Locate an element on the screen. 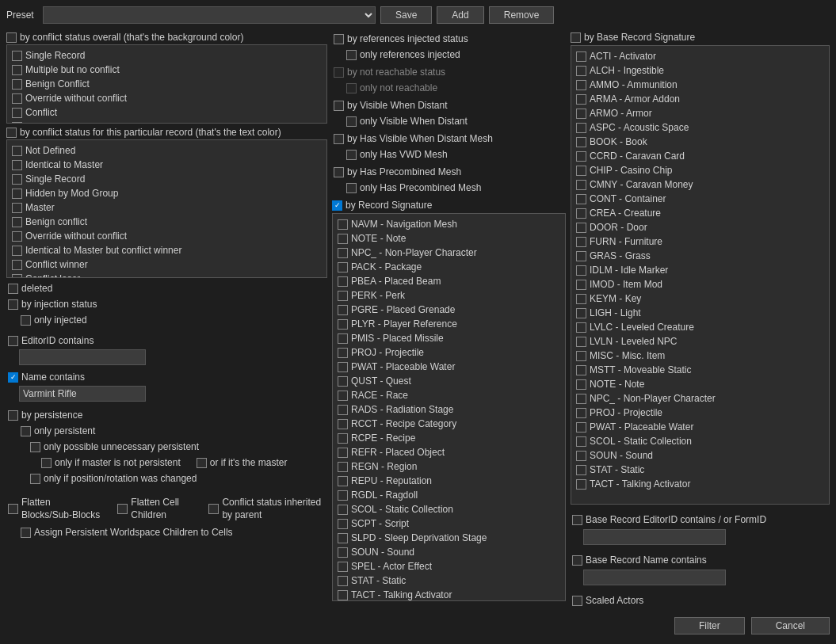 The image size is (836, 644). list-item: PGRE - Placed Grenade is located at coordinates (449, 310).